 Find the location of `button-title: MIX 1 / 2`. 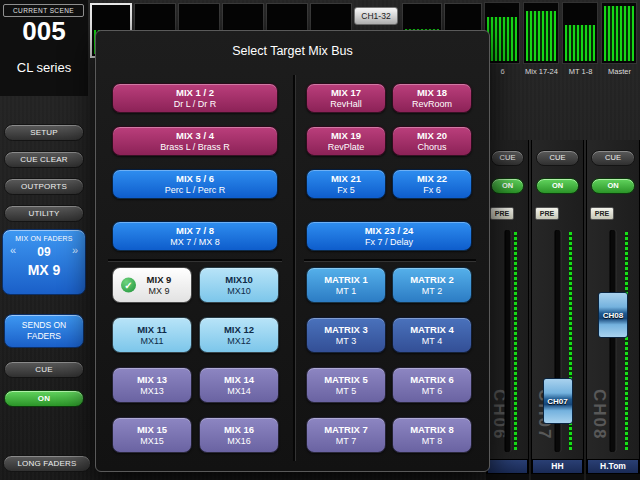

button-title: MIX 1 / 2 is located at coordinates (195, 93).